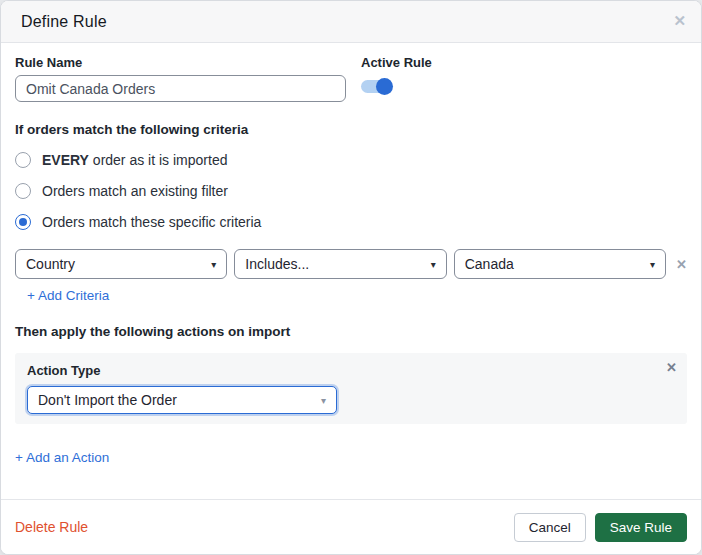 The image size is (702, 555). What do you see at coordinates (351, 160) in the screenshot?
I see `radio-option-every-order: EVERY order as it is imported` at bounding box center [351, 160].